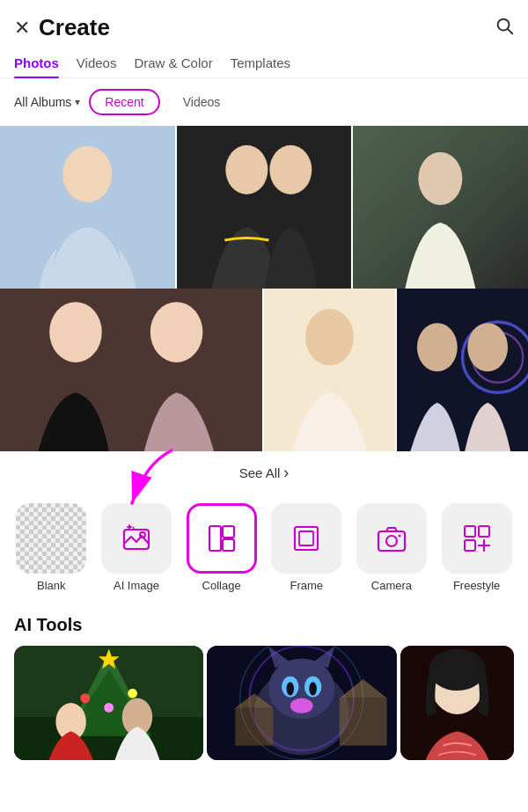 This screenshot has width=528, height=812. Describe the element at coordinates (136, 586) in the screenshot. I see `ai-image-label: AI Image` at that location.